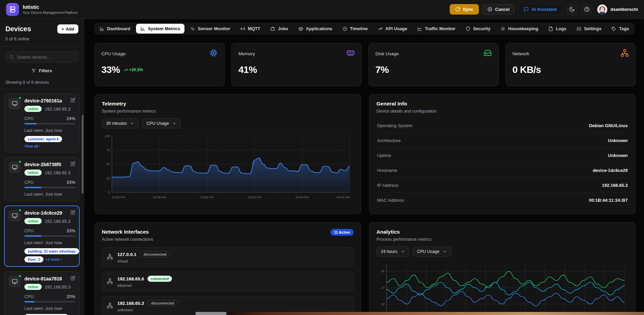  What do you see at coordinates (499, 9) in the screenshot?
I see `cancel-button: Cancel` at bounding box center [499, 9].